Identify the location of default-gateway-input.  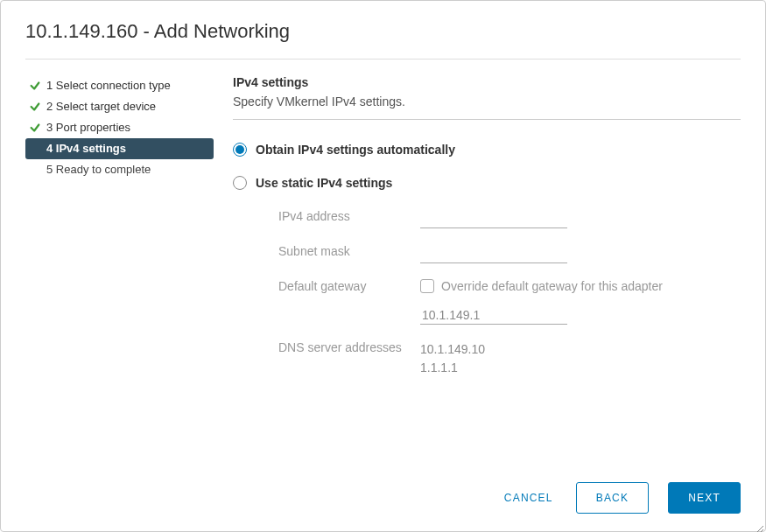
(494, 315).